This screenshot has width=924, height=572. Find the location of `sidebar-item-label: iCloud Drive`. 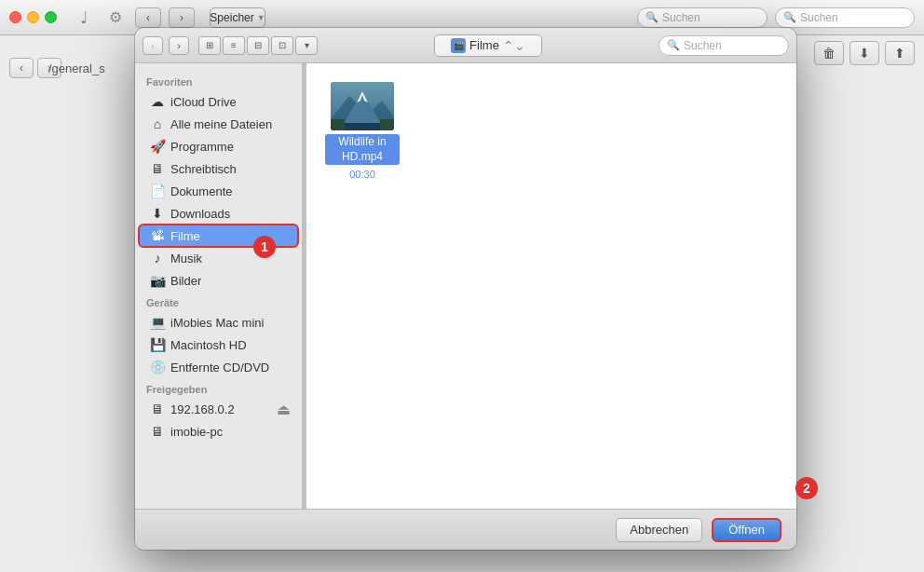

sidebar-item-label: iCloud Drive is located at coordinates (203, 102).